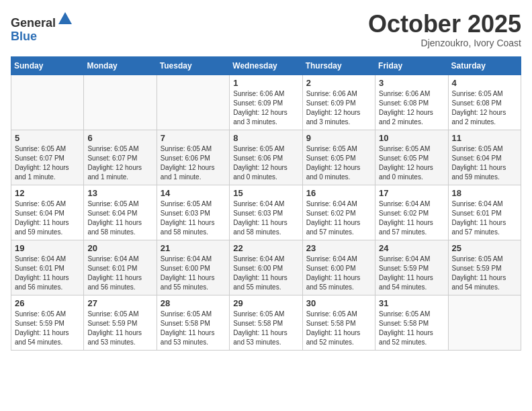 The height and width of the screenshot is (411, 532). I want to click on calendar-cell: 28Sunrise: 6:05 AM Sunset: 5:58 PM Dayli…, so click(193, 322).